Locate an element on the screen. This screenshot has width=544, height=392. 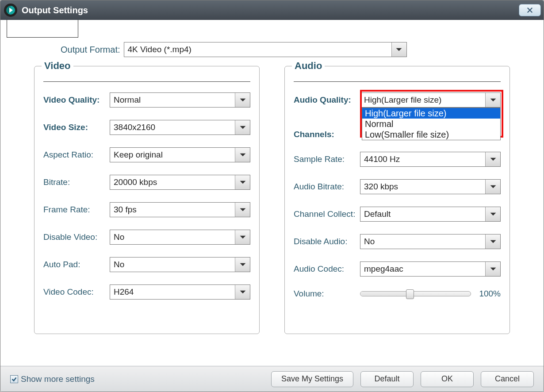
audio-quality-area: Audio Quality: High(Larger file size) Hi… is located at coordinates (397, 116).